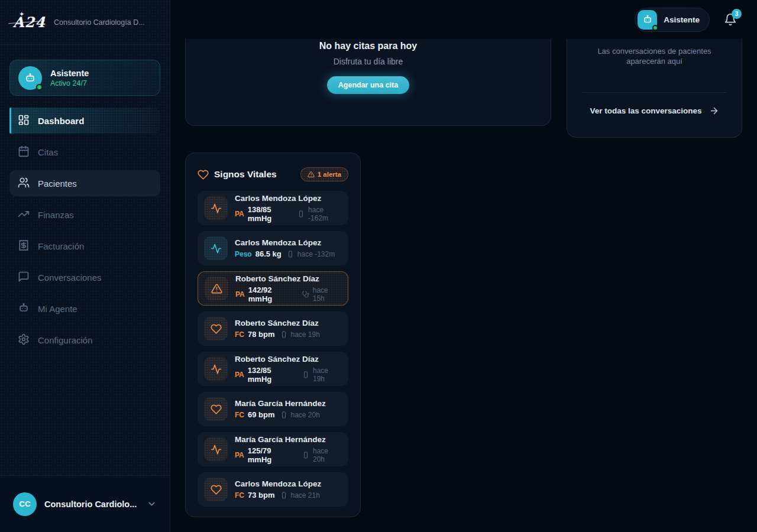 The width and height of the screenshot is (757, 532). Describe the element at coordinates (85, 22) in the screenshot. I see `sidebar-header: A24✦ Consultorio Cardiología D...` at that location.